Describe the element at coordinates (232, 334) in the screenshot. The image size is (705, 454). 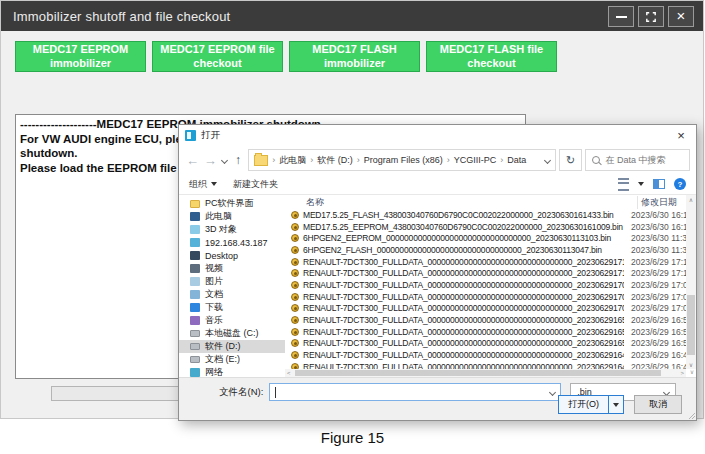
I see `sidebar-item: 本地磁盘 (C:)` at that location.